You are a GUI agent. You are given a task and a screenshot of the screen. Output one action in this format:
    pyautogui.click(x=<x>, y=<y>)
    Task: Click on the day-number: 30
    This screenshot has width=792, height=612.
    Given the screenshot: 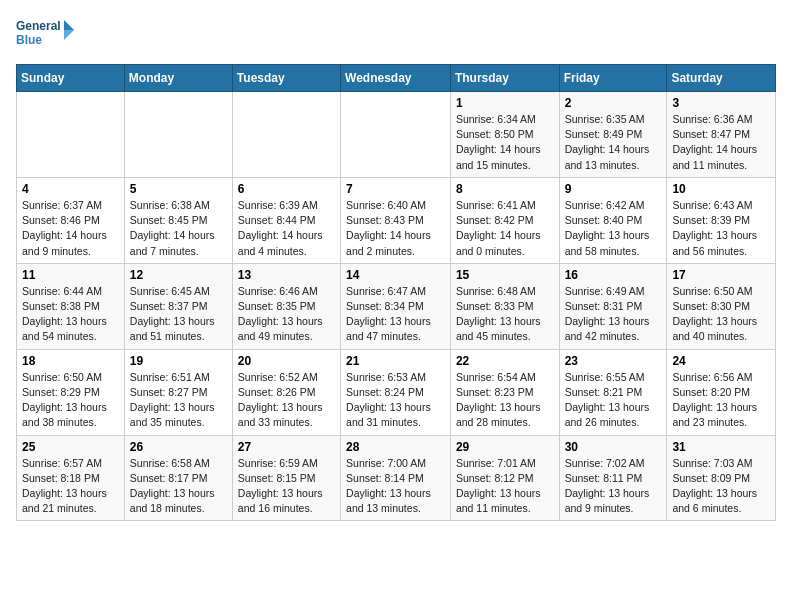 What is the action you would take?
    pyautogui.click(x=614, y=447)
    